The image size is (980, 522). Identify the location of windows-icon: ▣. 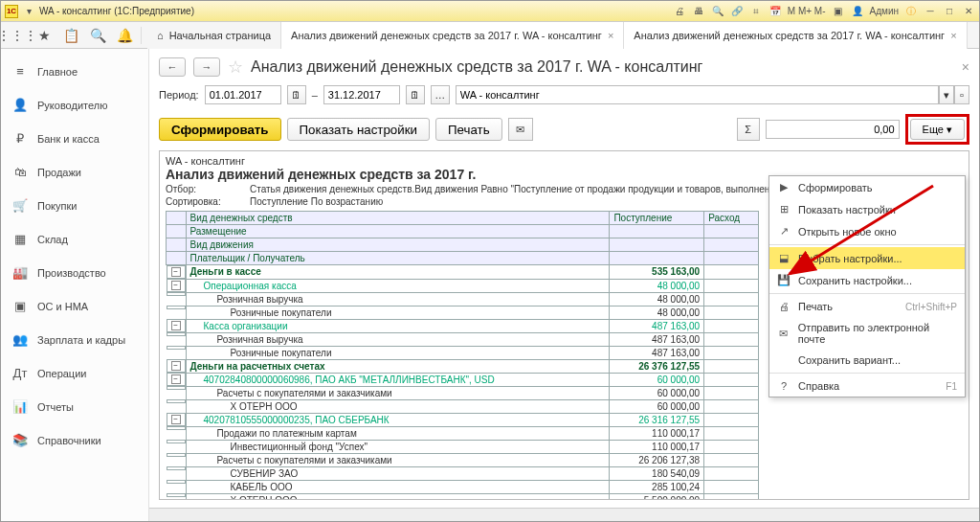
(838, 11).